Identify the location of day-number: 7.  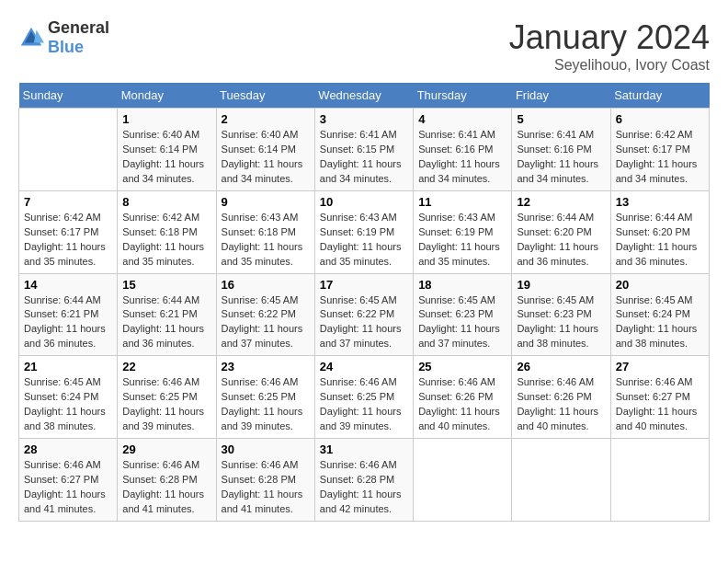
(68, 202).